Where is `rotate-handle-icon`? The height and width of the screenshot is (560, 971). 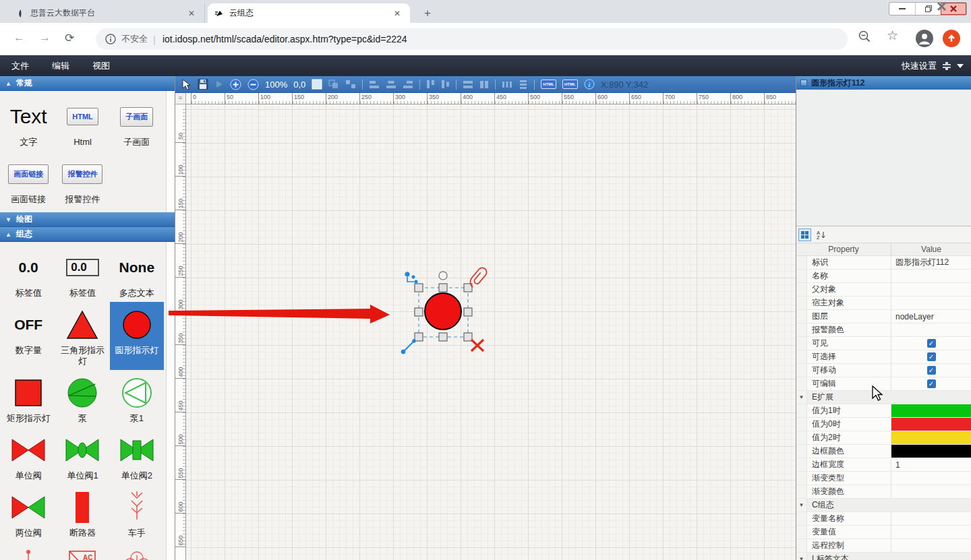
rotate-handle-icon is located at coordinates (443, 276).